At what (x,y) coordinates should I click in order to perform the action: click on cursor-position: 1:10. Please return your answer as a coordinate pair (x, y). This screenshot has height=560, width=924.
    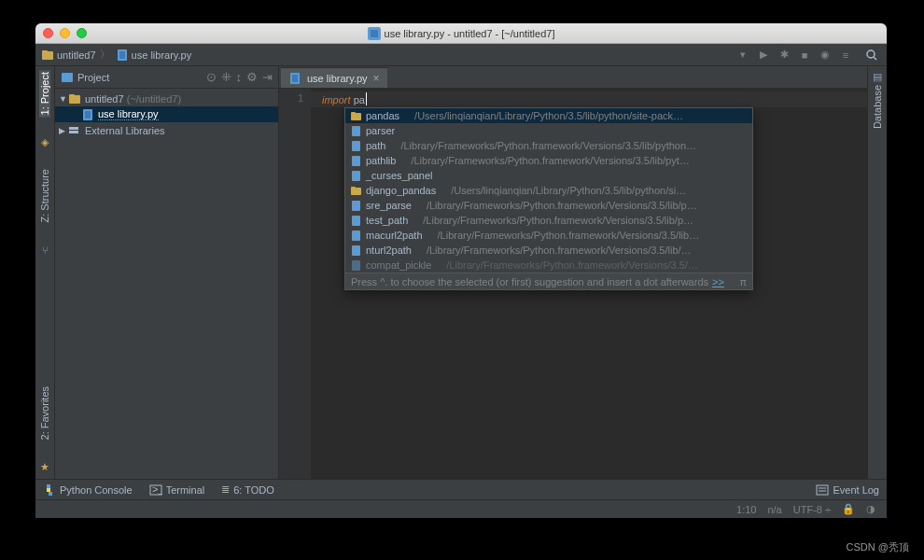
    Looking at the image, I should click on (747, 510).